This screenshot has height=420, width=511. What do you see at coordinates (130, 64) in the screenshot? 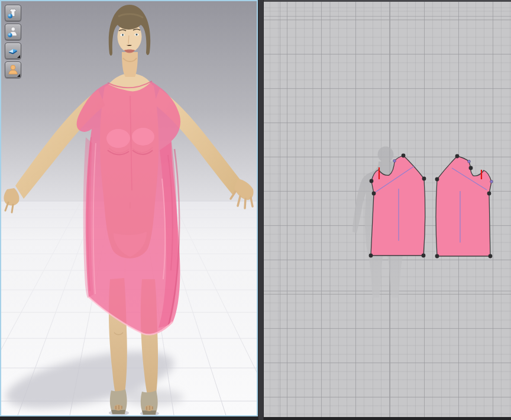
I see `avatar-neck` at bounding box center [130, 64].